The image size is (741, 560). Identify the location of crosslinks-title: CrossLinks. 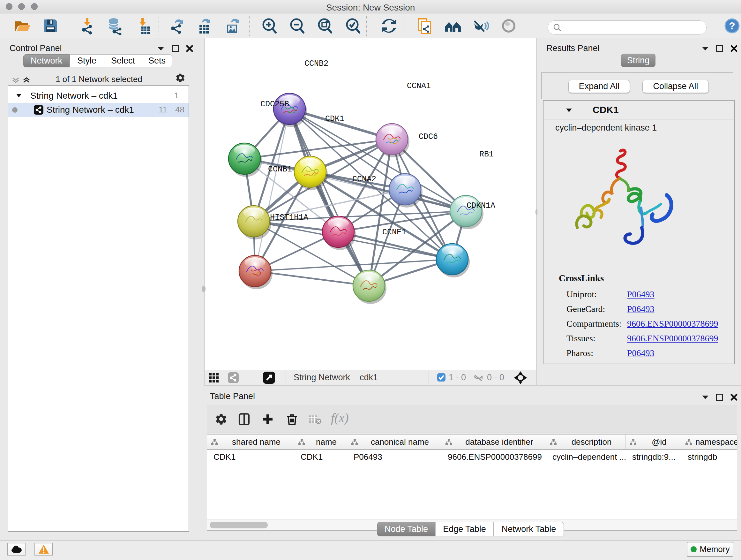
(581, 278).